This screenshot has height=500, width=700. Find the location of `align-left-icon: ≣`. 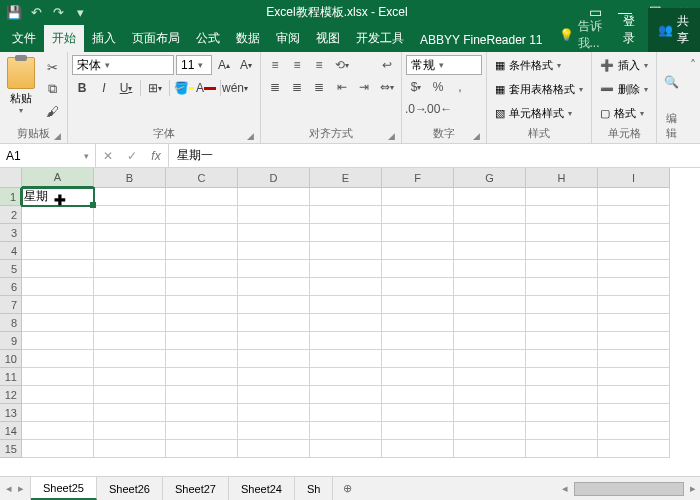

align-left-icon: ≣ is located at coordinates (275, 87).